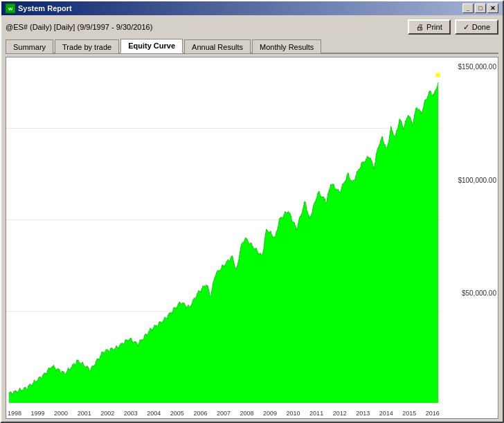 The width and height of the screenshot is (504, 423). What do you see at coordinates (270, 413) in the screenshot?
I see `x-label: 2009` at bounding box center [270, 413].